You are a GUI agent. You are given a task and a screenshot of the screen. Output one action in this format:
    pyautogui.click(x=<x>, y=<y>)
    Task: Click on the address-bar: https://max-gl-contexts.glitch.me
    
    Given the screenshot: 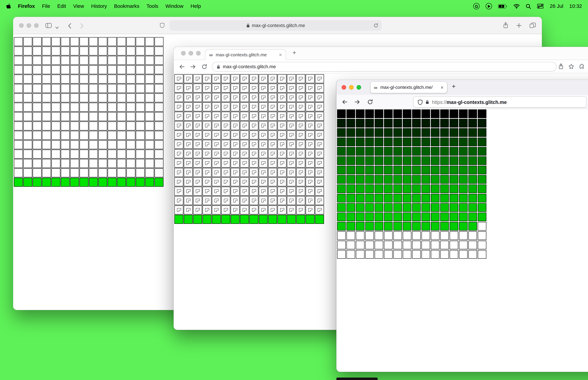 What is the action you would take?
    pyautogui.click(x=500, y=102)
    